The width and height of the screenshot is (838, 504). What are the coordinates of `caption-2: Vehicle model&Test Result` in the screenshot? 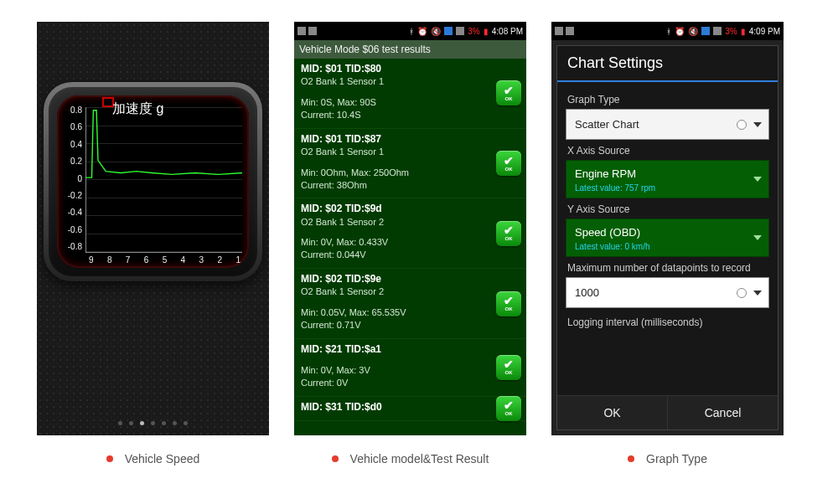 It's located at (411, 459).